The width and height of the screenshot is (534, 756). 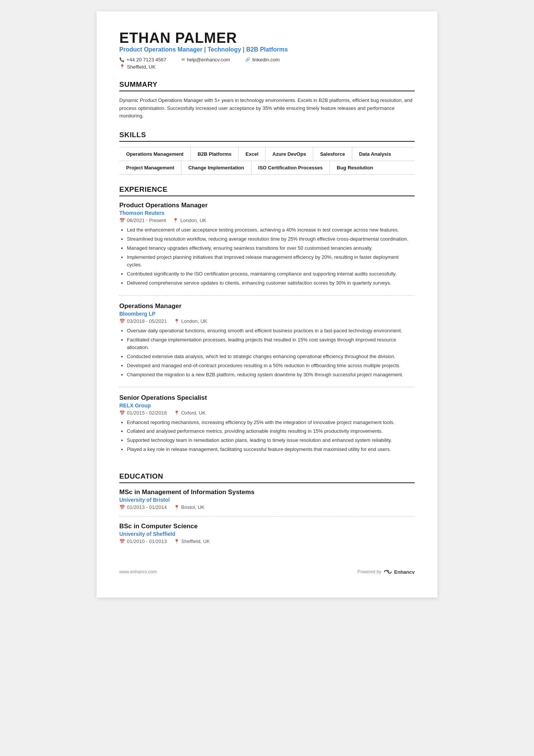 I want to click on edu-school-bristol: University of Bristol, so click(x=267, y=500).